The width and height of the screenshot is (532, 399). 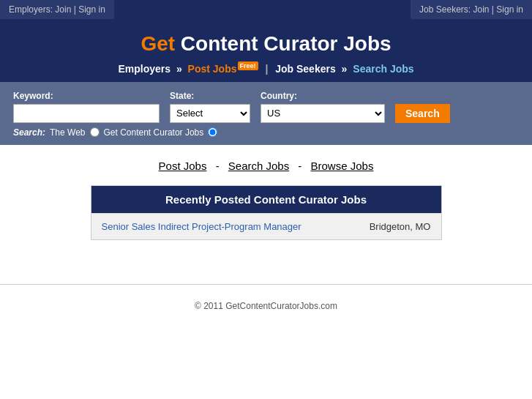 I want to click on action-links: Post Jobs - Search Jobs - Browse Jobs, so click(x=266, y=165).